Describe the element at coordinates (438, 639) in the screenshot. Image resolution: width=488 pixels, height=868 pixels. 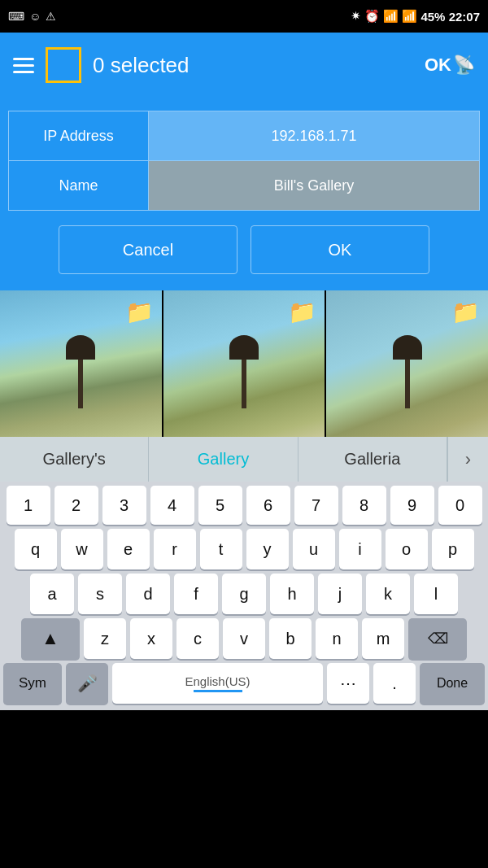
I see `delete-button: ⌫` at that location.